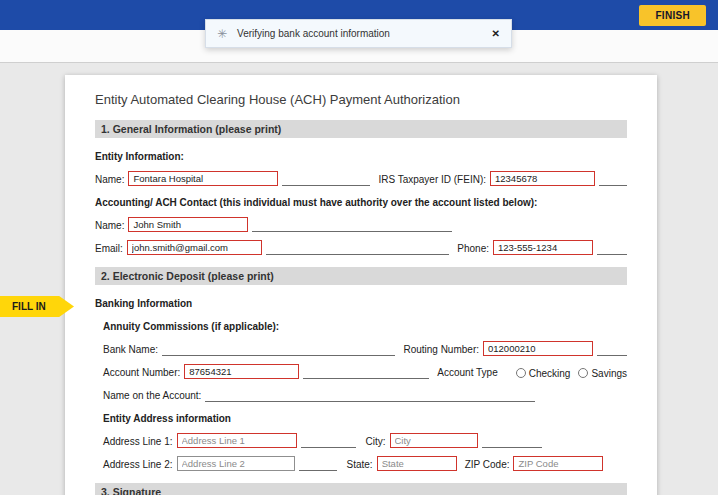 Image resolution: width=718 pixels, height=495 pixels. Describe the element at coordinates (144, 304) in the screenshot. I see `banking-info-heading: Banking Information` at that location.